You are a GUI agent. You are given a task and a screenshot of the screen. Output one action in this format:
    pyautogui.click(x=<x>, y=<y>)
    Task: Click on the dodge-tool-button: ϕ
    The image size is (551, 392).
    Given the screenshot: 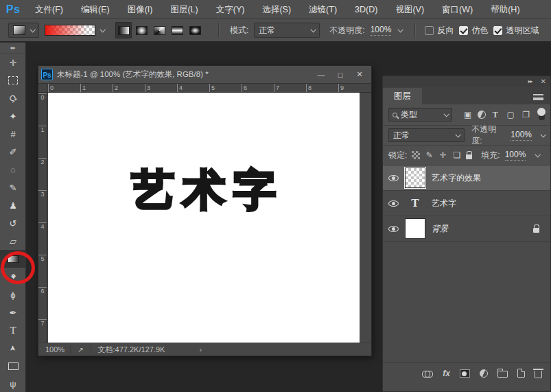 What is the action you would take?
    pyautogui.click(x=13, y=295)
    